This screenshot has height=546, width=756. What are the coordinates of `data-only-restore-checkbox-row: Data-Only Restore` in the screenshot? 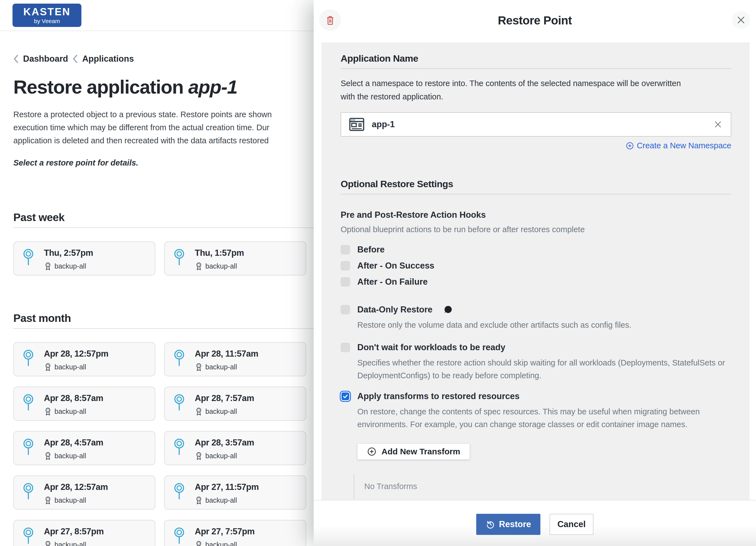 It's located at (536, 310).